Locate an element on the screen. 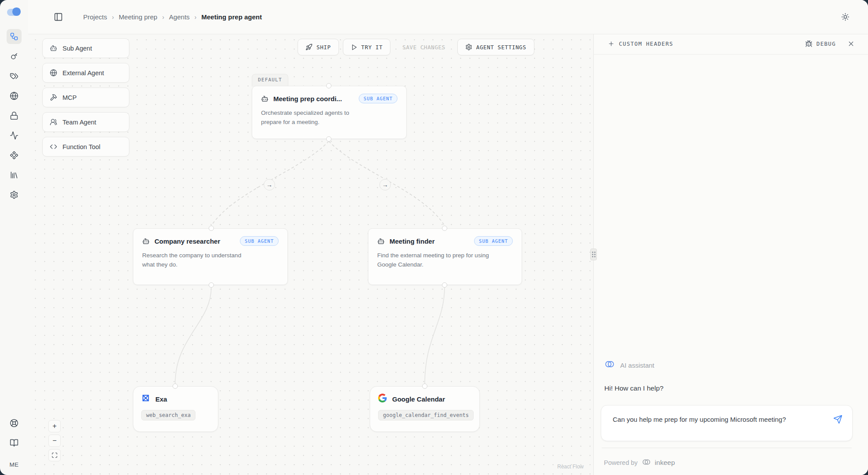  palette-item-sub-agent: Sub Agent is located at coordinates (86, 48).